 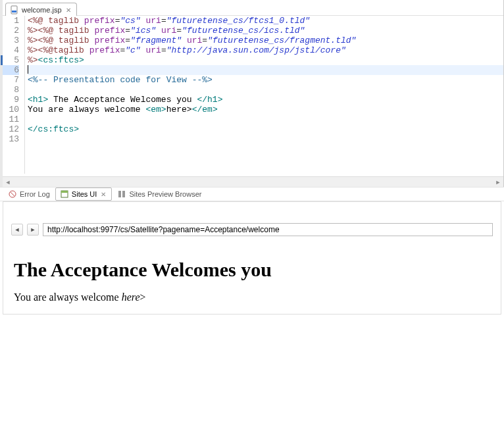 What do you see at coordinates (84, 194) in the screenshot?
I see `tab-sites-ui: Sites UI ✕` at bounding box center [84, 194].